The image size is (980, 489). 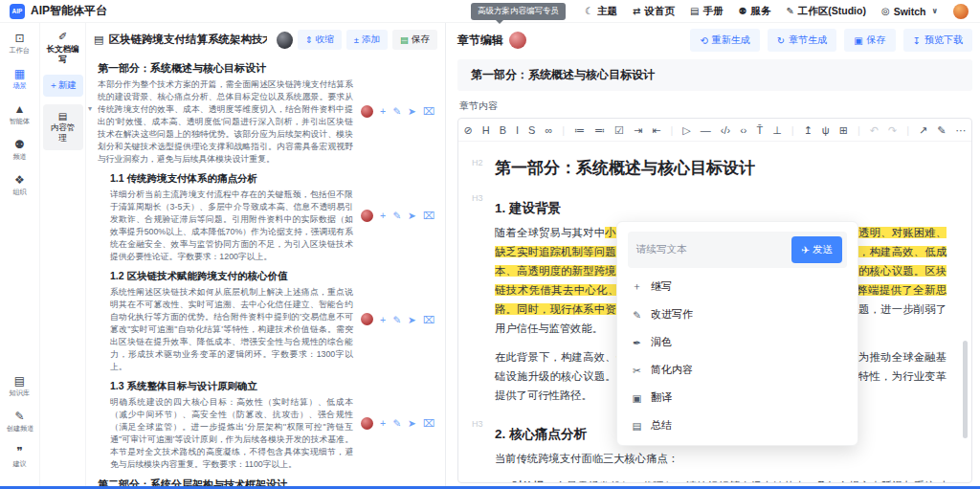 What do you see at coordinates (637, 130) in the screenshot?
I see `toolbar-icon-10: ⇥` at bounding box center [637, 130].